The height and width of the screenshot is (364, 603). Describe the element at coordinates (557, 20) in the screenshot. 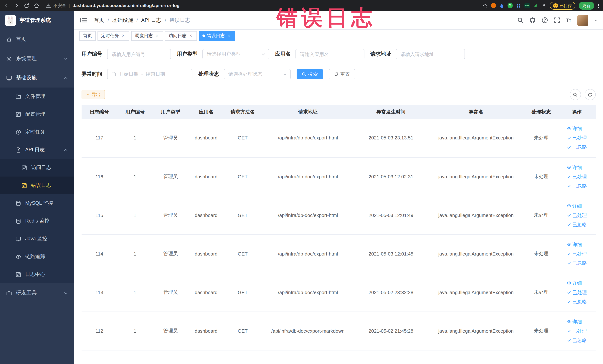

I see `fullscreen-icon` at that location.